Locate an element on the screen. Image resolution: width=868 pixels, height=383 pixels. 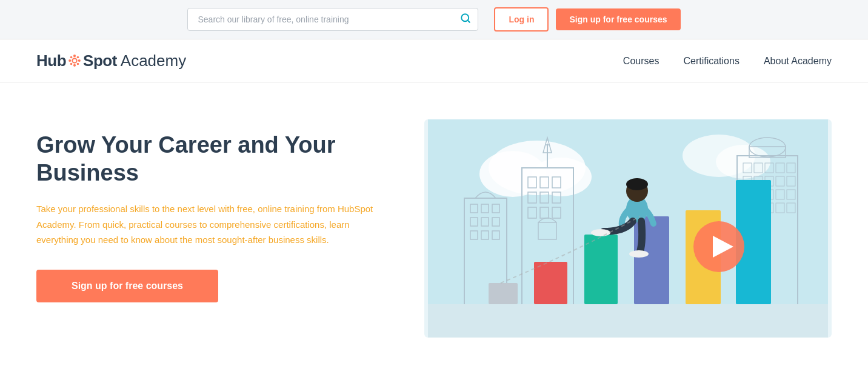
signup-top-button: Sign up for free courses is located at coordinates (618, 19).